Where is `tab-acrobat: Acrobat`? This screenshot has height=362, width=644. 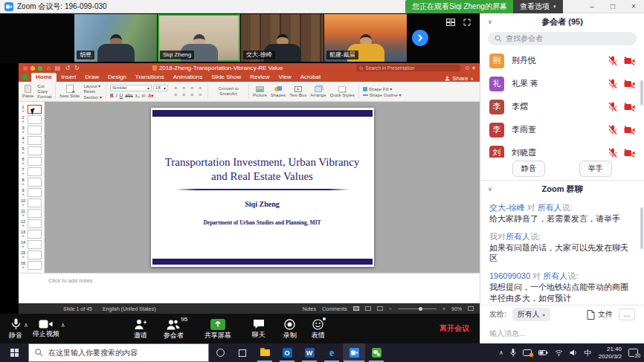 tab-acrobat: Acrobat is located at coordinates (311, 77).